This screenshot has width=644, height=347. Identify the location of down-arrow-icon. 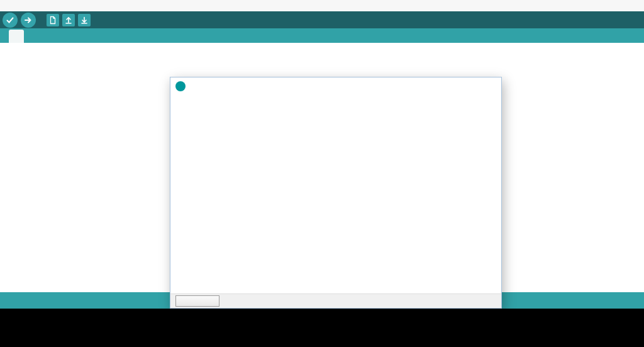
(84, 20).